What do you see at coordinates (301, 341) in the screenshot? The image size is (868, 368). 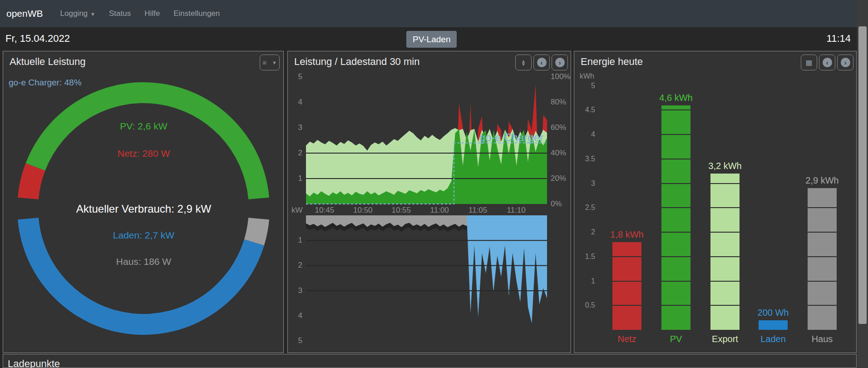 I see `y-axis-lower-tick: 5` at bounding box center [301, 341].